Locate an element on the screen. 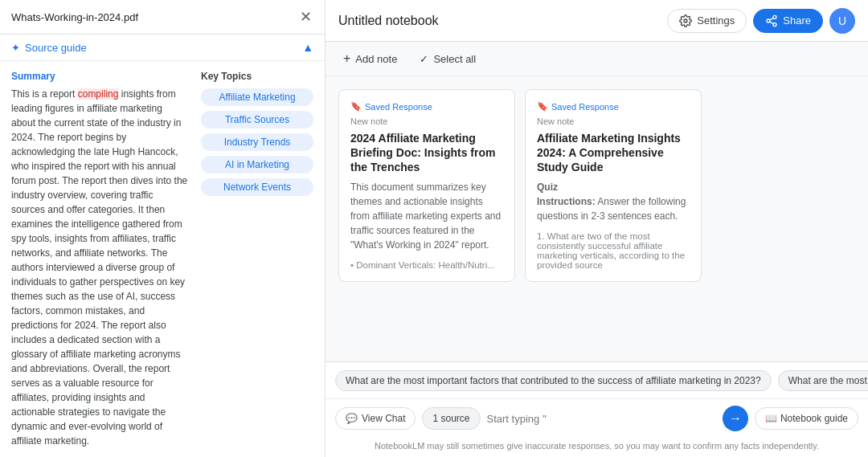 Image resolution: width=868 pixels, height=457 pixels. source-badge: 1 source is located at coordinates (451, 418).